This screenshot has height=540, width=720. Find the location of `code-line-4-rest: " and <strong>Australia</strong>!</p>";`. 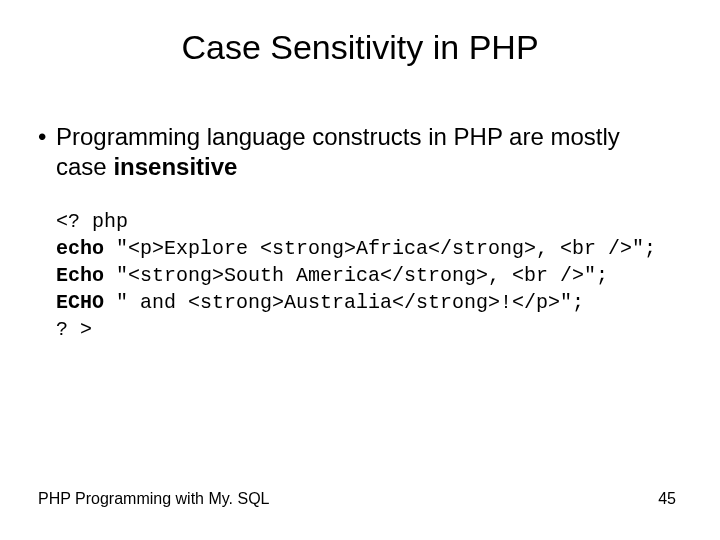

code-line-4-rest: " and <strong>Australia</strong>!</p>"; is located at coordinates (344, 302).